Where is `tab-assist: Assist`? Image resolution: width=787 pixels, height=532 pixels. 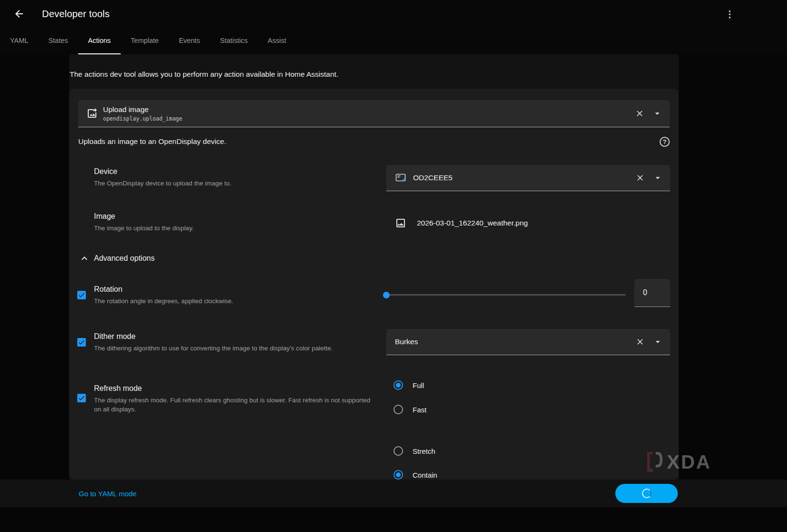 tab-assist: Assist is located at coordinates (277, 41).